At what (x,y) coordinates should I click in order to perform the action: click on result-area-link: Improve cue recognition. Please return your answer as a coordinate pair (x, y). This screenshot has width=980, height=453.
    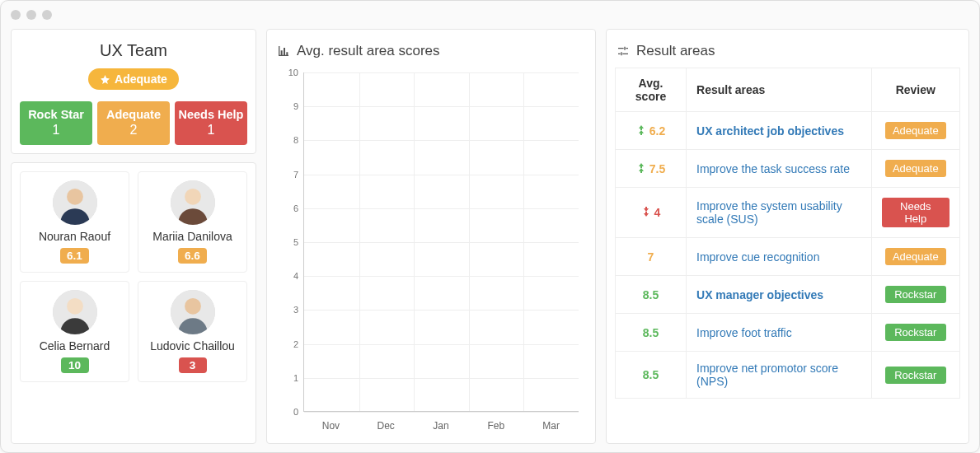
    Looking at the image, I should click on (758, 257).